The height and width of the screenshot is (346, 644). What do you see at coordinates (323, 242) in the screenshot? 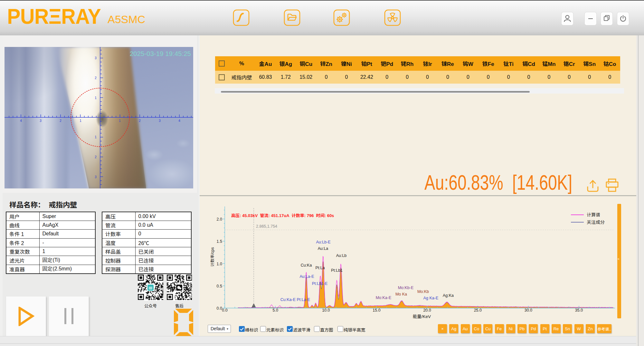
I see `svg-text: Au:Lb-E` at bounding box center [323, 242].